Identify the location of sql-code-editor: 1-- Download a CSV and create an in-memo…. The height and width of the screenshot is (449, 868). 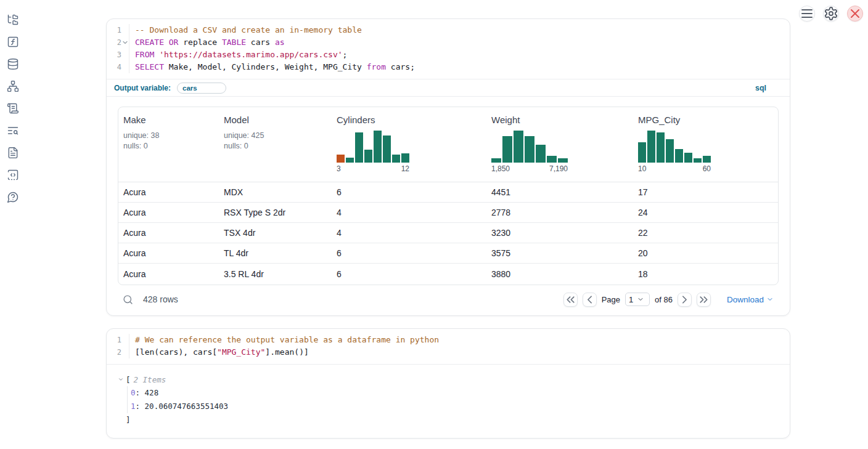
(448, 49).